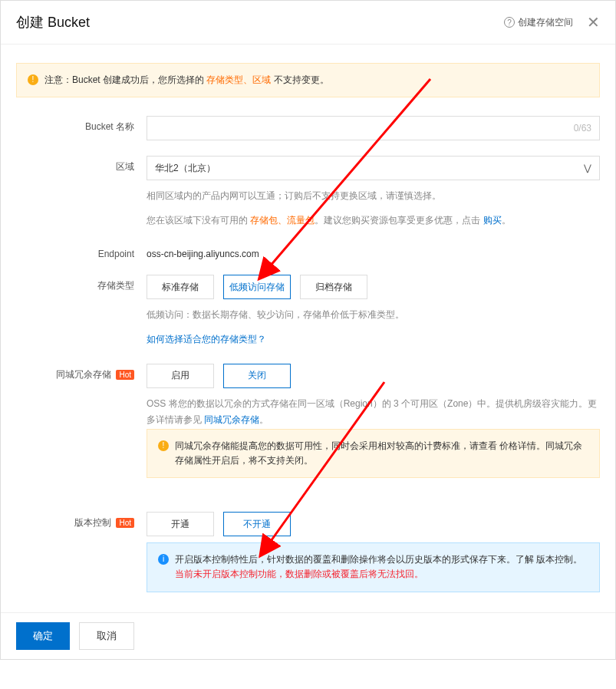  I want to click on question-icon: ?, so click(509, 22).